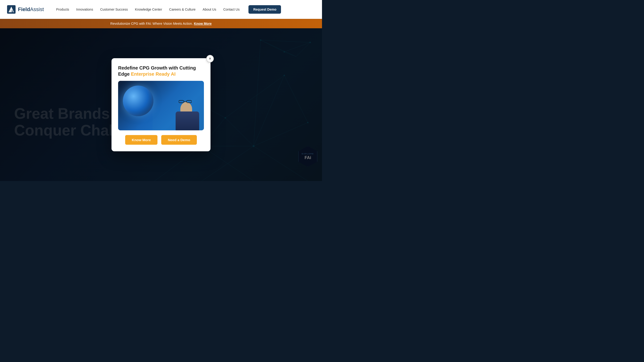 The height and width of the screenshot is (362, 644). I want to click on announcement-banner: Revolutionize CPG with FAi: Where Vision…, so click(161, 24).